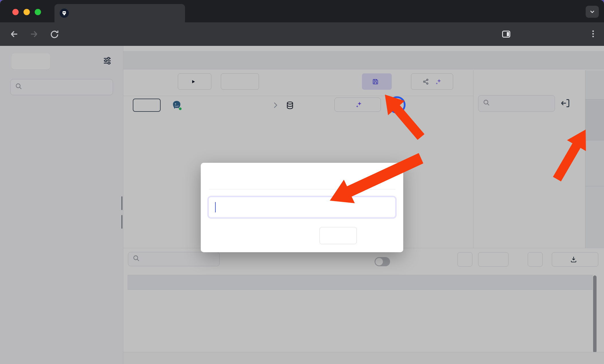 This screenshot has height=364, width=604. I want to click on dialog-close-button, so click(338, 236).